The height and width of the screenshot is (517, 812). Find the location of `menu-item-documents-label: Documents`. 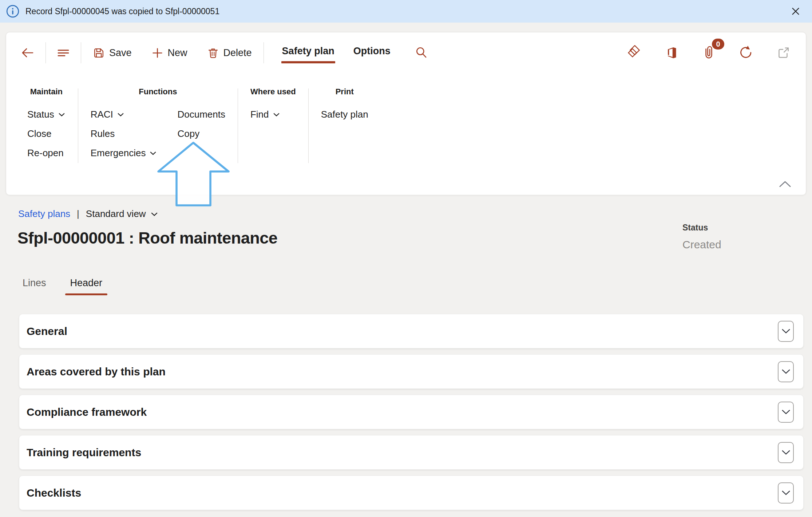

menu-item-documents-label: Documents is located at coordinates (201, 114).